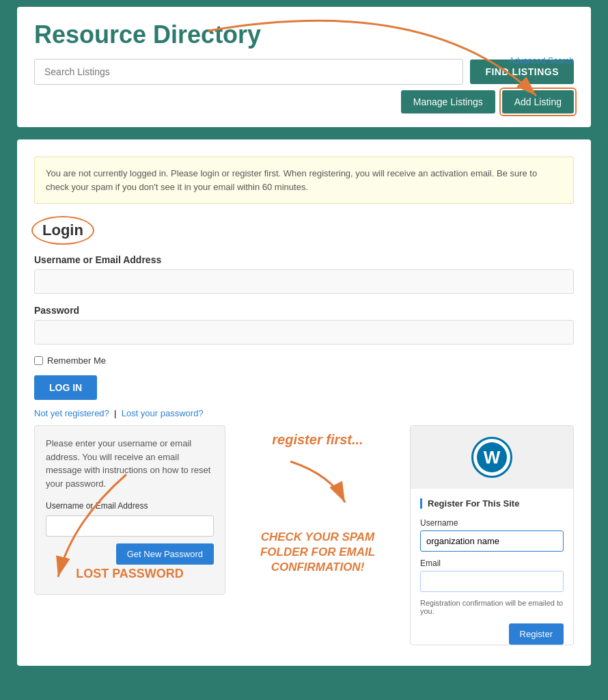 This screenshot has width=608, height=700. Describe the element at coordinates (492, 457) in the screenshot. I see `wp-logo-inner: W` at that location.